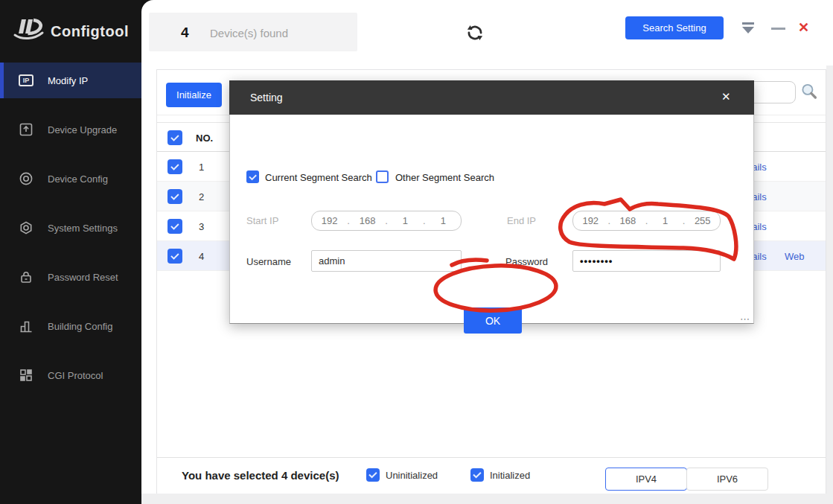  What do you see at coordinates (829, 284) in the screenshot?
I see `right-margin` at bounding box center [829, 284].